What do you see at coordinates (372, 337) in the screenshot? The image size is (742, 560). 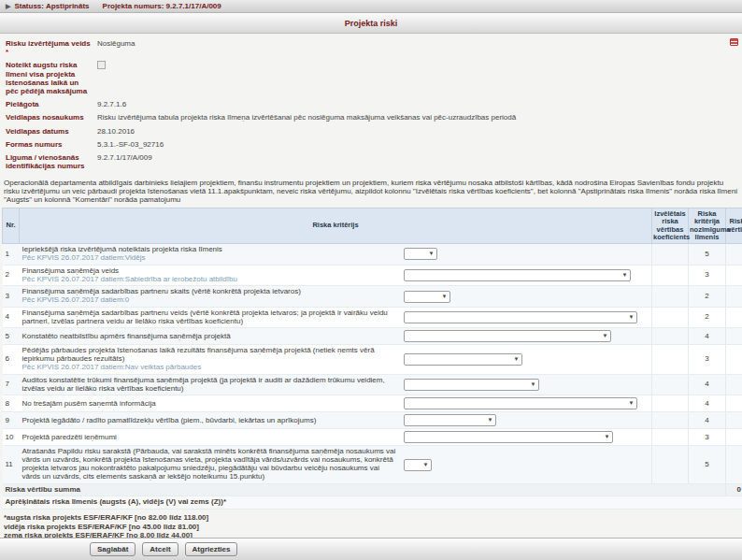 I see `risk-criterion-row: 5Konstatēto neatbilstību apmērs finansēj…` at bounding box center [372, 337].